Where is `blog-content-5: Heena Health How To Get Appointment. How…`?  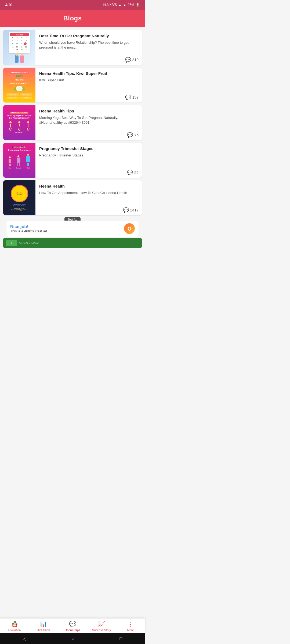
blog-content-5: Heena Health How To Get Appointment. How… is located at coordinates (89, 198).